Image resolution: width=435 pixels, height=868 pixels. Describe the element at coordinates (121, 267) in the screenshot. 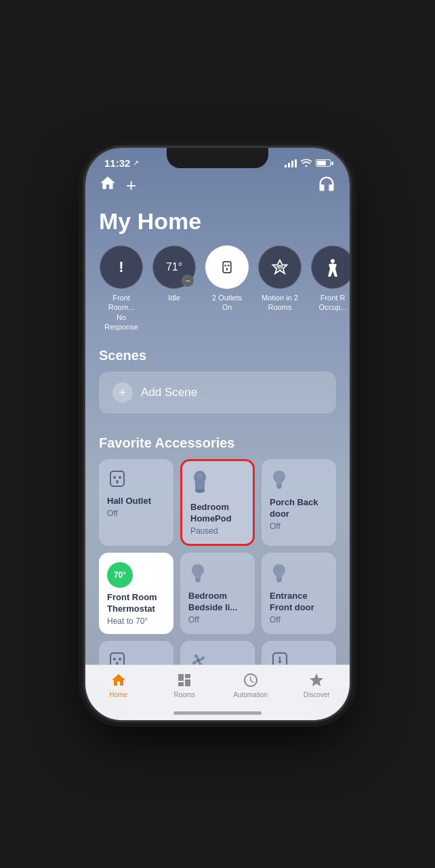

I see `exclamation-icon: !` at that location.